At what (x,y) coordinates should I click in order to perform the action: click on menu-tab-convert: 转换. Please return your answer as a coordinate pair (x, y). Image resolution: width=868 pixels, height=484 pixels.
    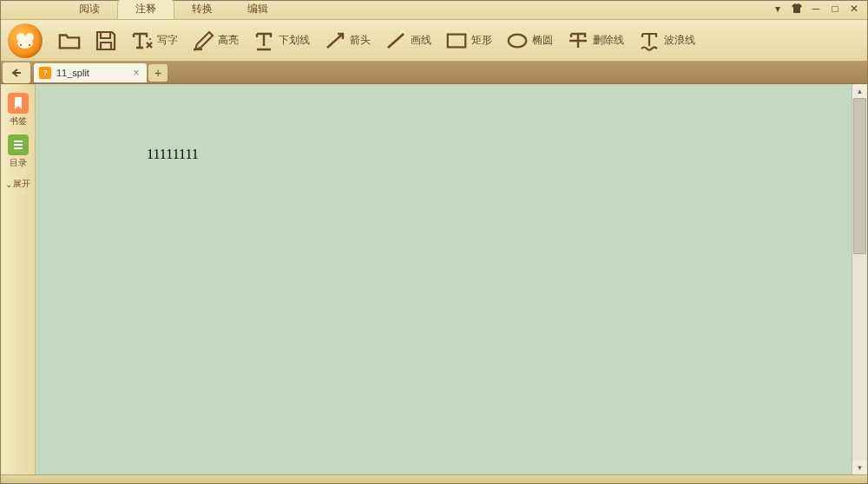
    Looking at the image, I should click on (202, 10).